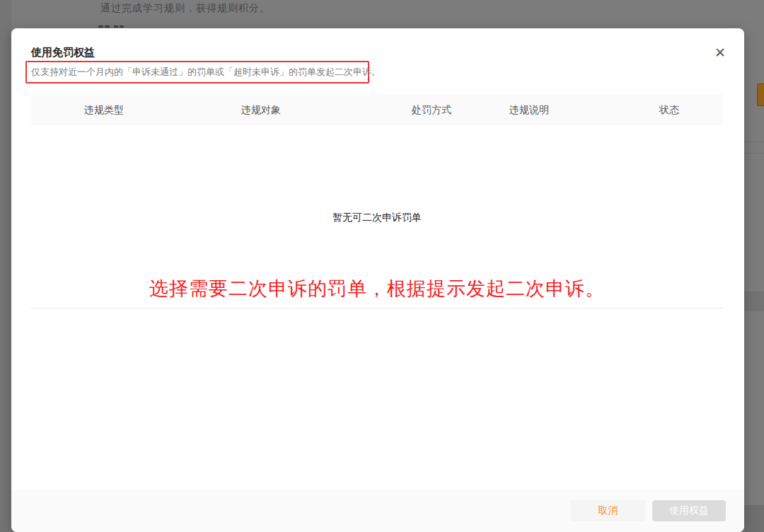  Describe the element at coordinates (377, 308) in the screenshot. I see `content-divider` at that location.